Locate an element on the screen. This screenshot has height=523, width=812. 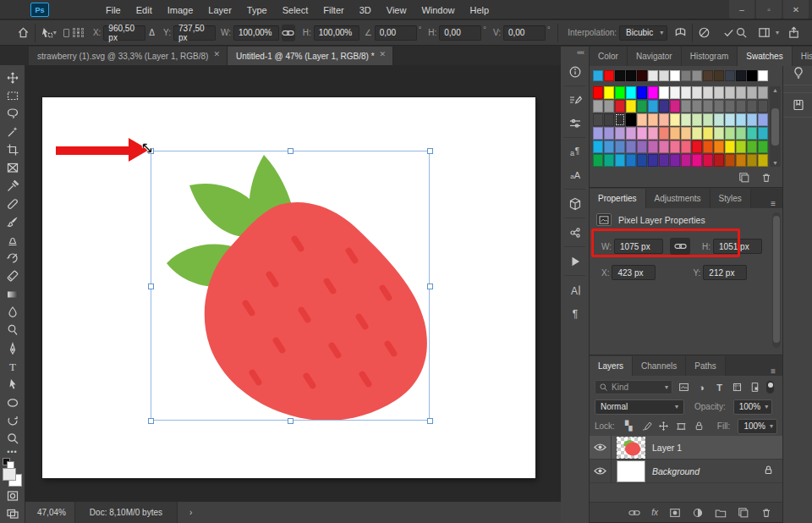
maximize-button: ▫ is located at coordinates (769, 9).